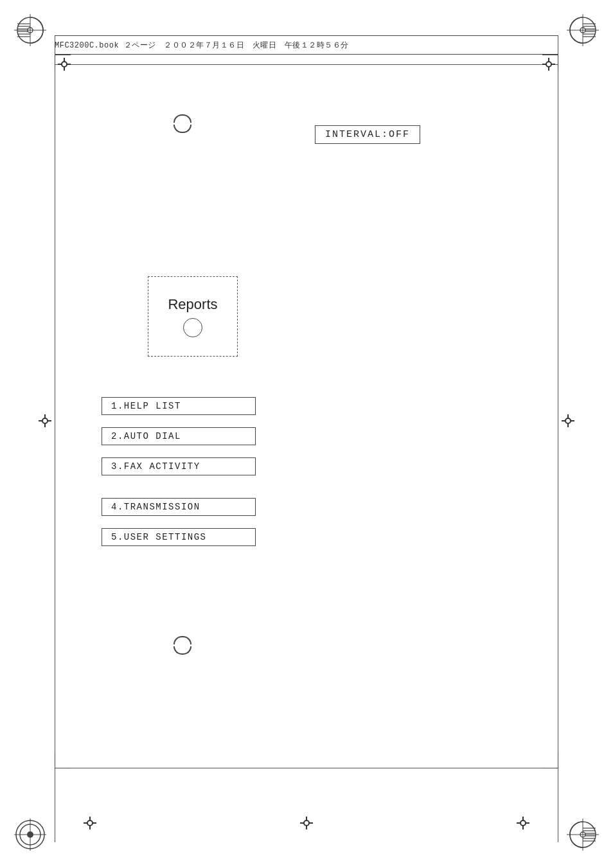 The image size is (613, 868). I want to click on interval-display: INTERVAL:OFF, so click(368, 135).